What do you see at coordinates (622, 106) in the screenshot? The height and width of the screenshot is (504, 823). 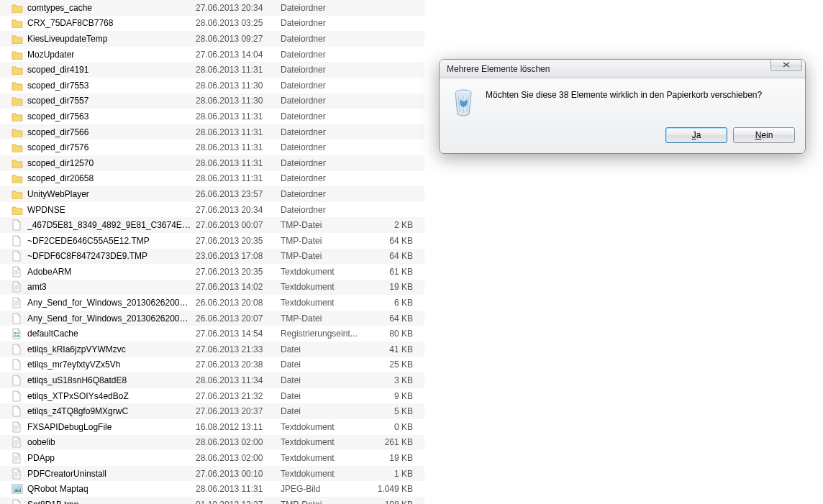 I see `delete-confirm-dialog: Mehrere Elemente löschen Möchten Sie die…` at bounding box center [622, 106].